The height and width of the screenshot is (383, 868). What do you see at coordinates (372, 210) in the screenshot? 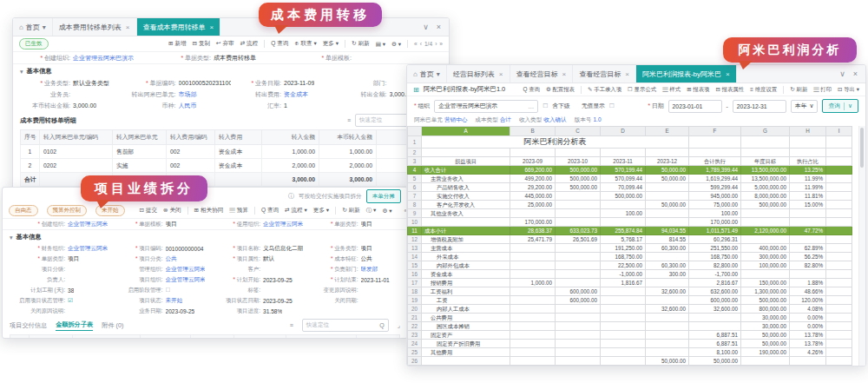
I see `toolbar-button: ⓘ ▾` at bounding box center [372, 210].